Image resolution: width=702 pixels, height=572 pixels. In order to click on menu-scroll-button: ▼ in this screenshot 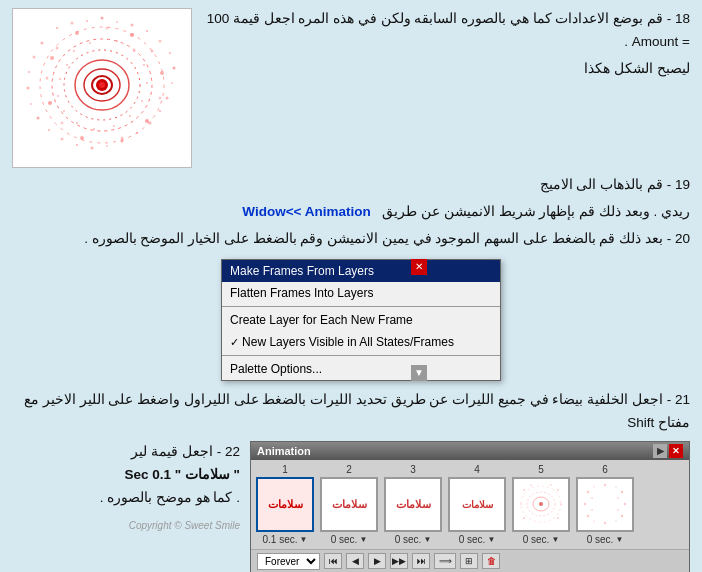, I will do `click(419, 373)`.